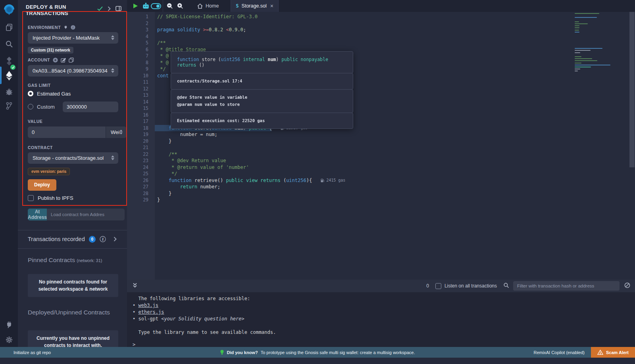  I want to click on account-add-icon, so click(56, 60).